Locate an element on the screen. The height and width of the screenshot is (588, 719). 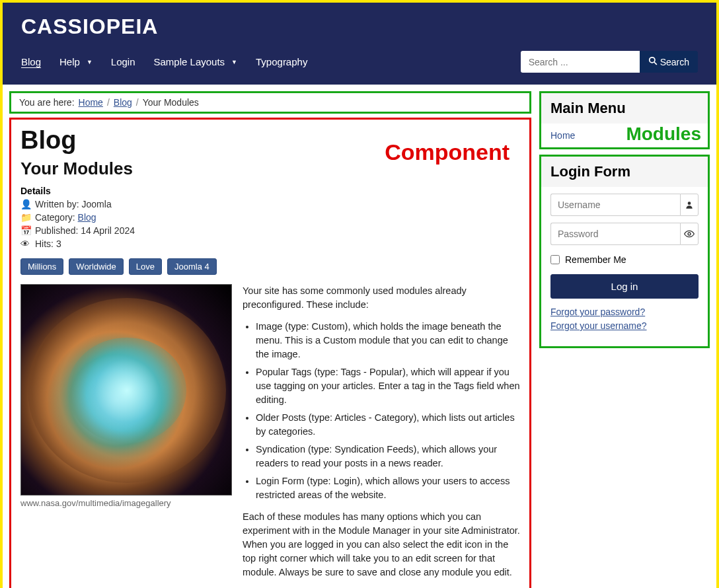
list-item: Syndication (type: Syndication Feeds), w… is located at coordinates (388, 457).